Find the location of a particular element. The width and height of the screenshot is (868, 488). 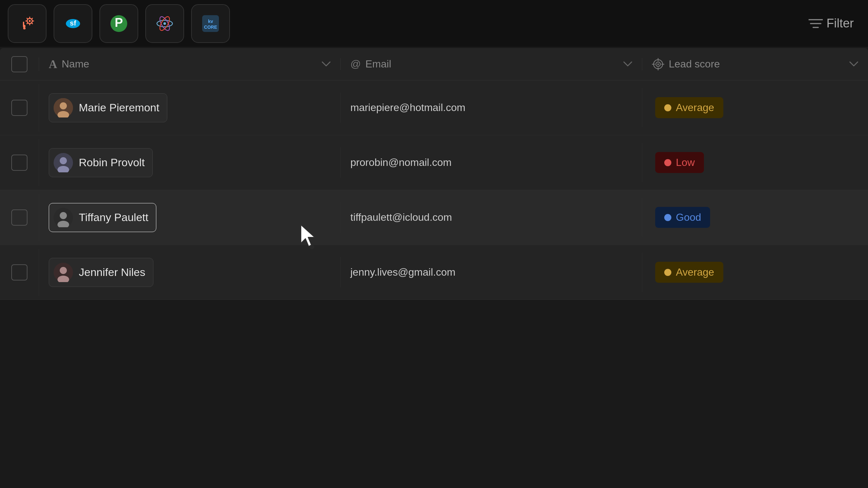

row-3-email-cell: tiffpaulett@icloud.com is located at coordinates (491, 218).